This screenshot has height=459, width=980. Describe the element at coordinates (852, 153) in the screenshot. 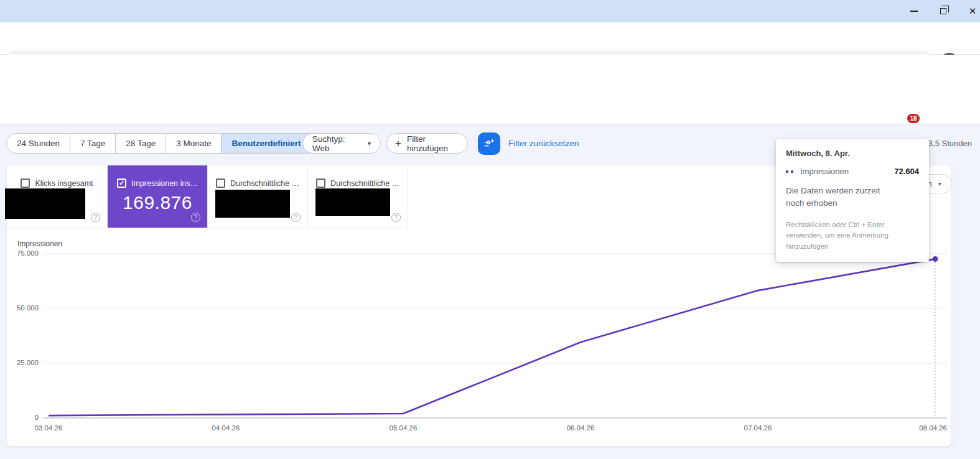

I see `tooltip-date: Mittwoch, 8. Apr.` at that location.